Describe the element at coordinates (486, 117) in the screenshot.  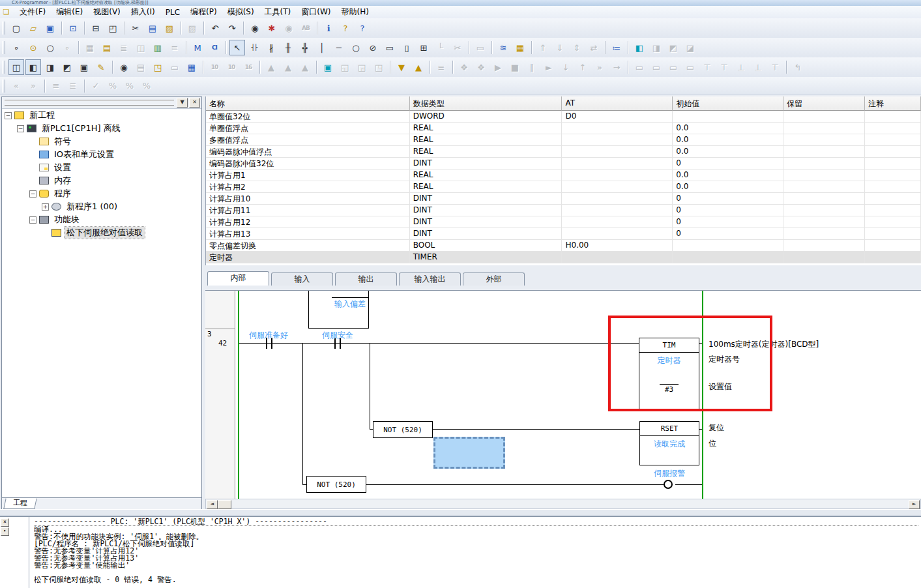
I see `table-cell: DWORD` at that location.